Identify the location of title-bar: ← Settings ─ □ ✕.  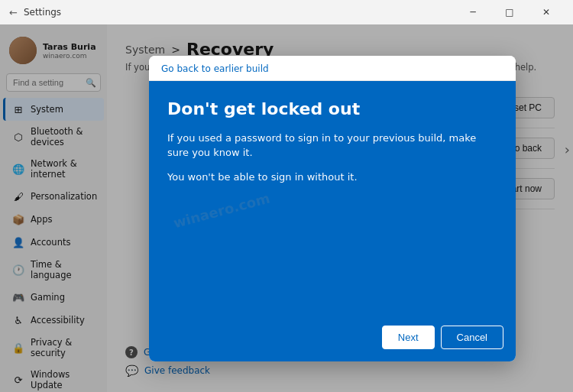
(286, 12).